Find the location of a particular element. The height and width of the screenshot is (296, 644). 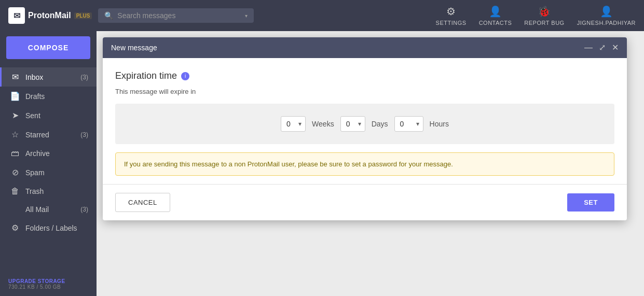

logo-plus-badge: PLUS is located at coordinates (83, 16).